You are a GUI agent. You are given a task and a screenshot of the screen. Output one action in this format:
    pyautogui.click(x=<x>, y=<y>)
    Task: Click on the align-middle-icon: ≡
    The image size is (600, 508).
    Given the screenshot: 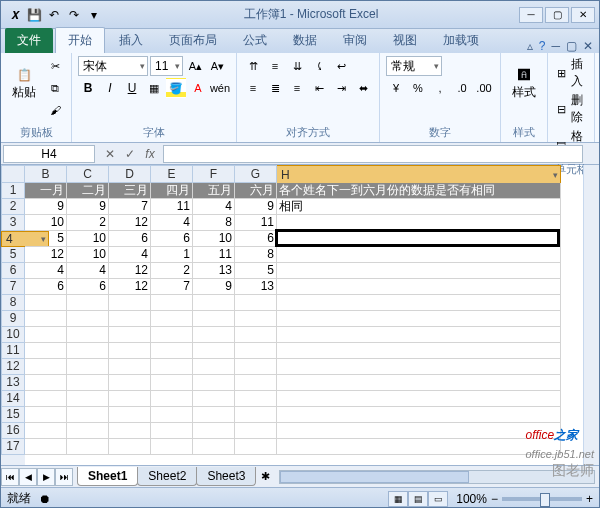 What is the action you would take?
    pyautogui.click(x=275, y=66)
    